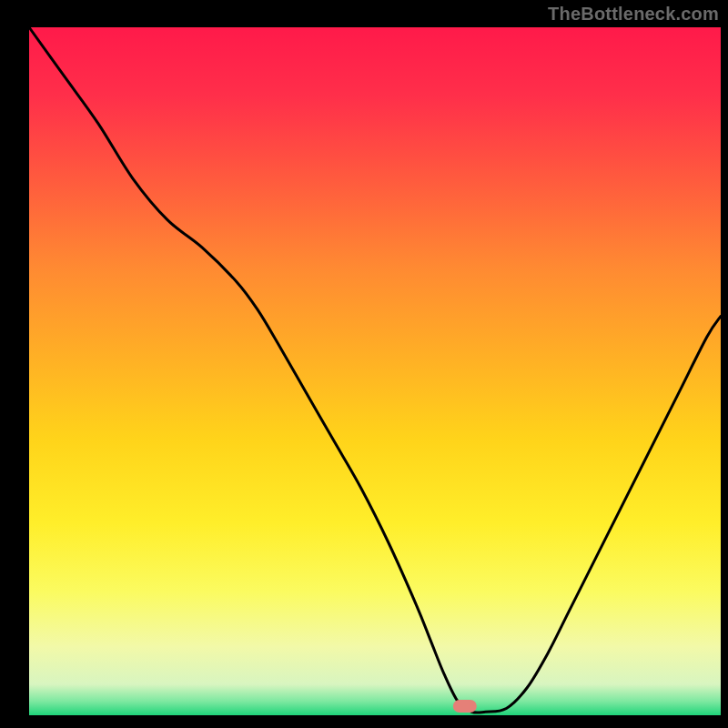  I want to click on optimal-marker, so click(465, 706).